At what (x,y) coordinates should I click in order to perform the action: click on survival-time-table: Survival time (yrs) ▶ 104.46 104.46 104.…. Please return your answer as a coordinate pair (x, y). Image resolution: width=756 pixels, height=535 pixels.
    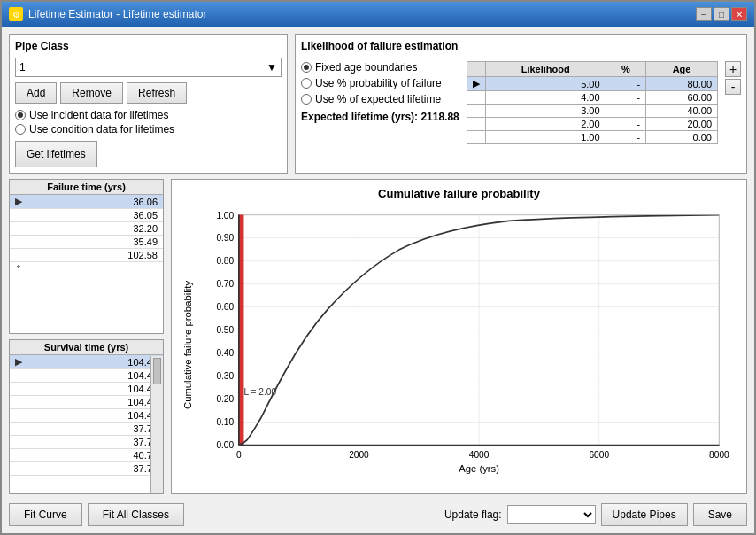
    Looking at the image, I should click on (87, 407).